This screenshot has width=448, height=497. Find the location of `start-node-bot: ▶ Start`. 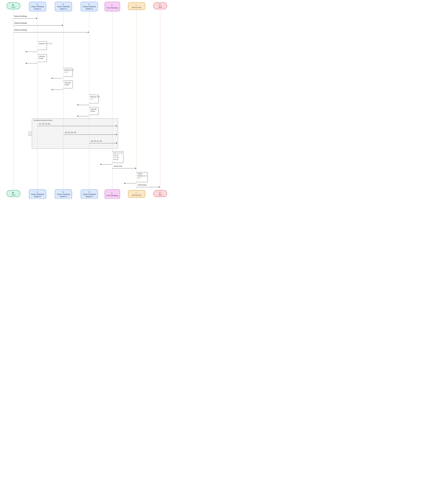

start-node-bot: ▶ Start is located at coordinates (14, 194).